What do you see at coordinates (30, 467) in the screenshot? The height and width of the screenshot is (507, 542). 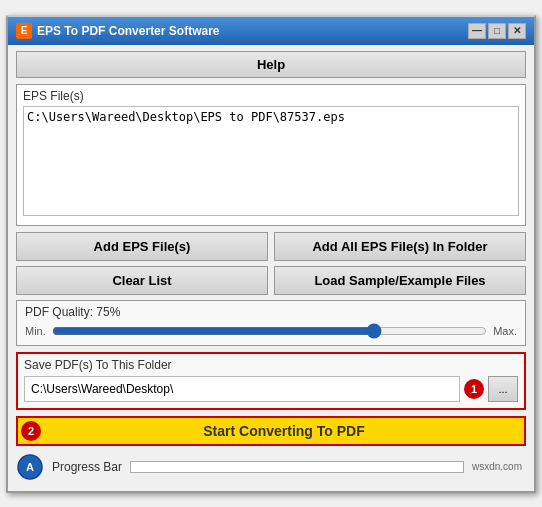 I see `svg-text: A` at bounding box center [30, 467].